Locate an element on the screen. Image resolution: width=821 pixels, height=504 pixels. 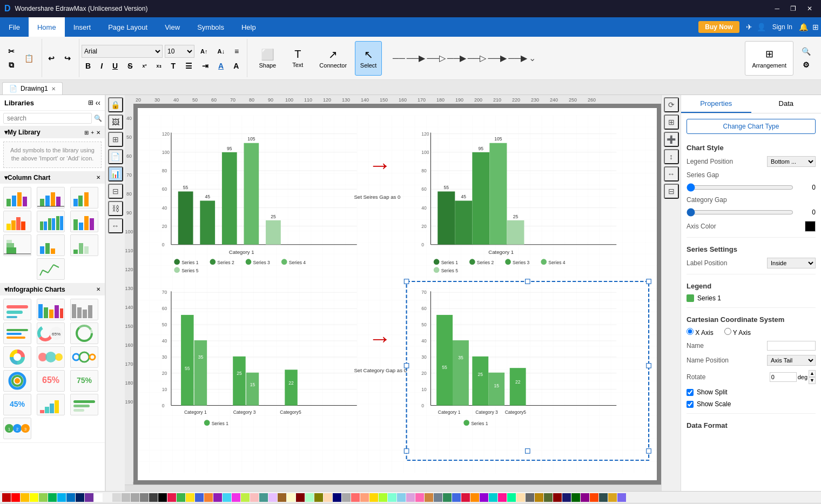
infographic-item-12: 75% is located at coordinates (84, 381).